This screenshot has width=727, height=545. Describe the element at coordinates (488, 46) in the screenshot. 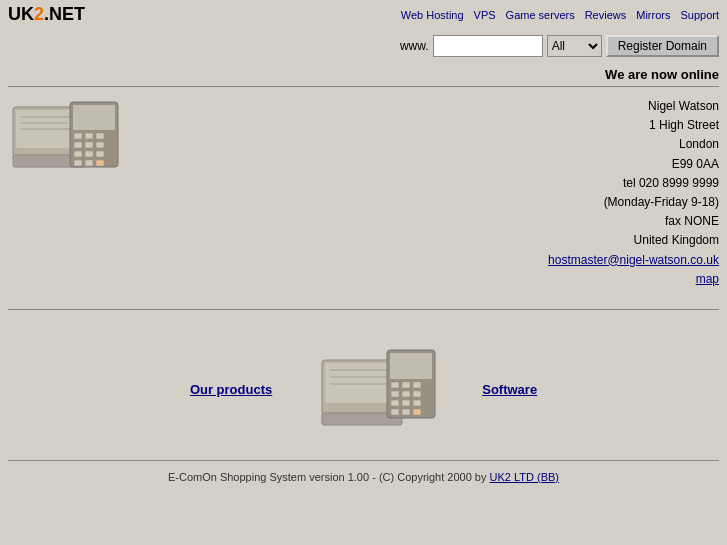

I see `domain-input` at that location.